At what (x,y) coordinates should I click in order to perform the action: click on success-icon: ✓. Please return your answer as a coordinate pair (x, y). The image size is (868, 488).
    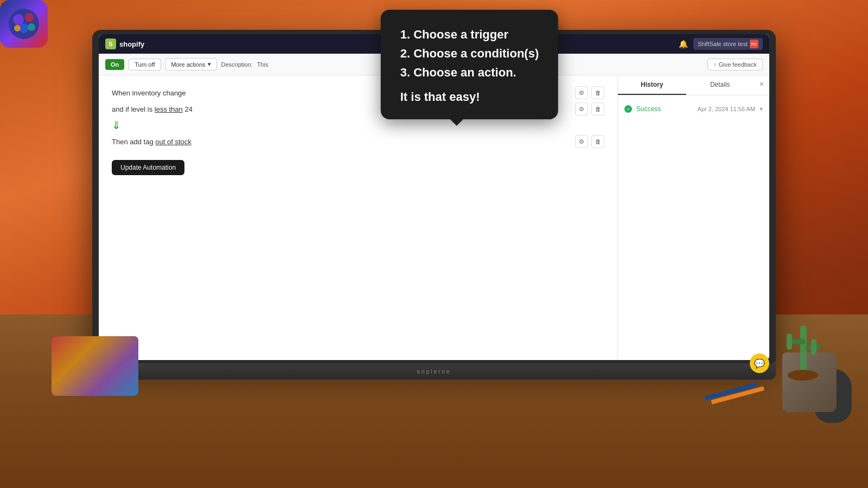
    Looking at the image, I should click on (628, 109).